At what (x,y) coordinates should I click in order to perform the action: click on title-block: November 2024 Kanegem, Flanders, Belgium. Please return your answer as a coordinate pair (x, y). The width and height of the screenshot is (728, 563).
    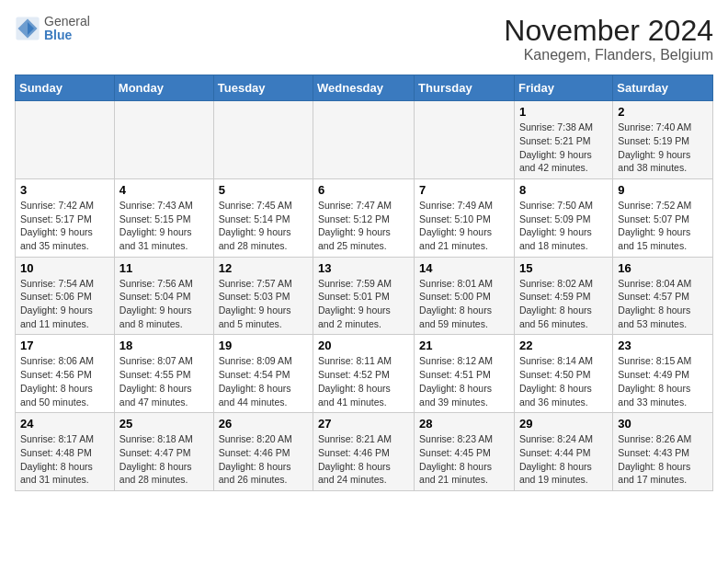
    Looking at the image, I should click on (609, 39).